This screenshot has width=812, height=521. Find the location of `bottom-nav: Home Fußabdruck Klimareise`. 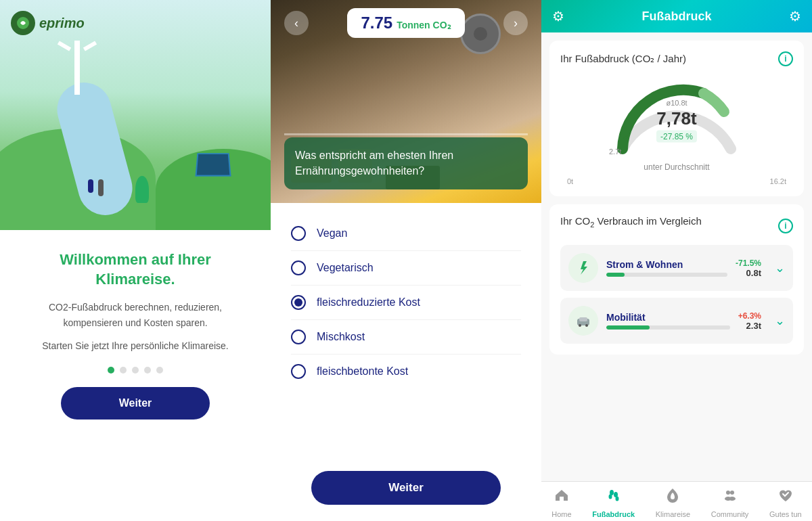

bottom-nav: Home Fußabdruck Klimareise is located at coordinates (677, 501).